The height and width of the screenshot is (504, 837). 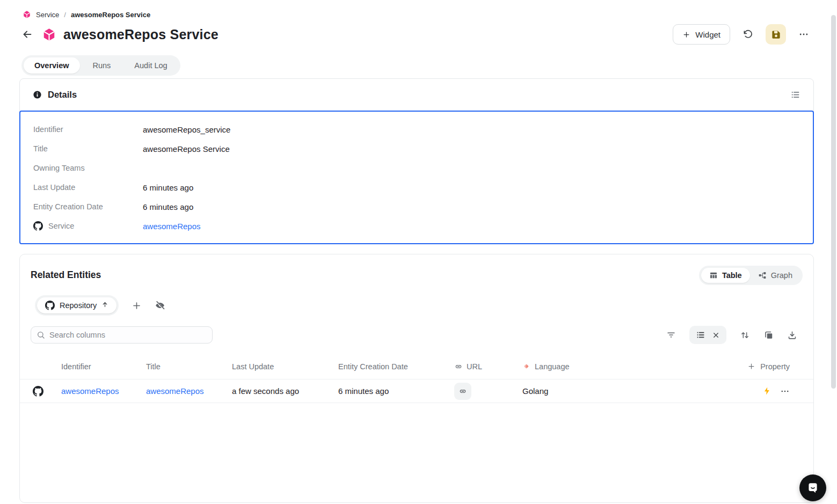 What do you see at coordinates (38, 94) in the screenshot?
I see `info-icon` at bounding box center [38, 94].